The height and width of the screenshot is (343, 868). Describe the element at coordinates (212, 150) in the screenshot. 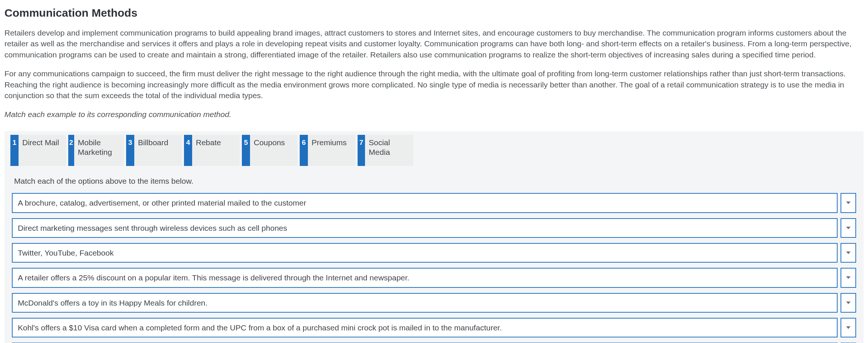

I see `option-rebate: 4 Rebate` at that location.